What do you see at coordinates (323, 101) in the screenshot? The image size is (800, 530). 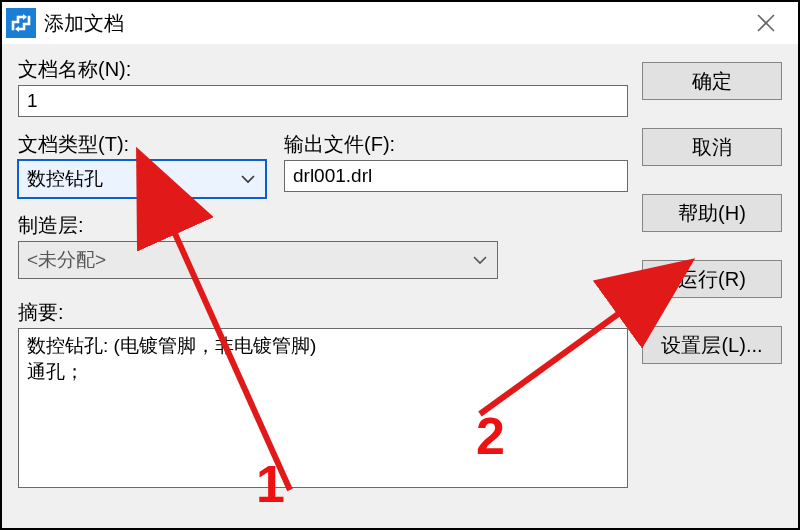 I see `doc-name-input` at bounding box center [323, 101].